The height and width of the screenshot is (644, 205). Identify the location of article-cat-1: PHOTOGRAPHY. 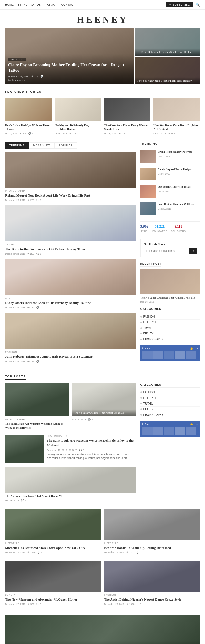
(71, 191).